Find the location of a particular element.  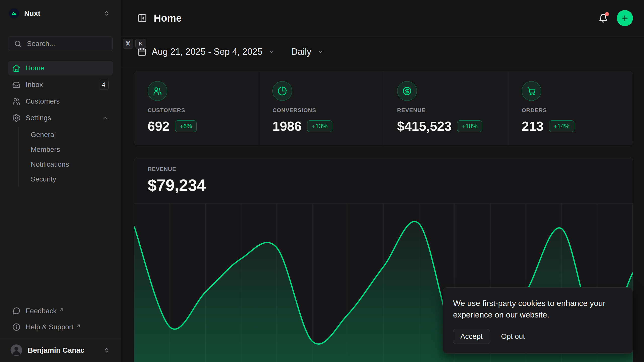

calendar-icon is located at coordinates (142, 52).